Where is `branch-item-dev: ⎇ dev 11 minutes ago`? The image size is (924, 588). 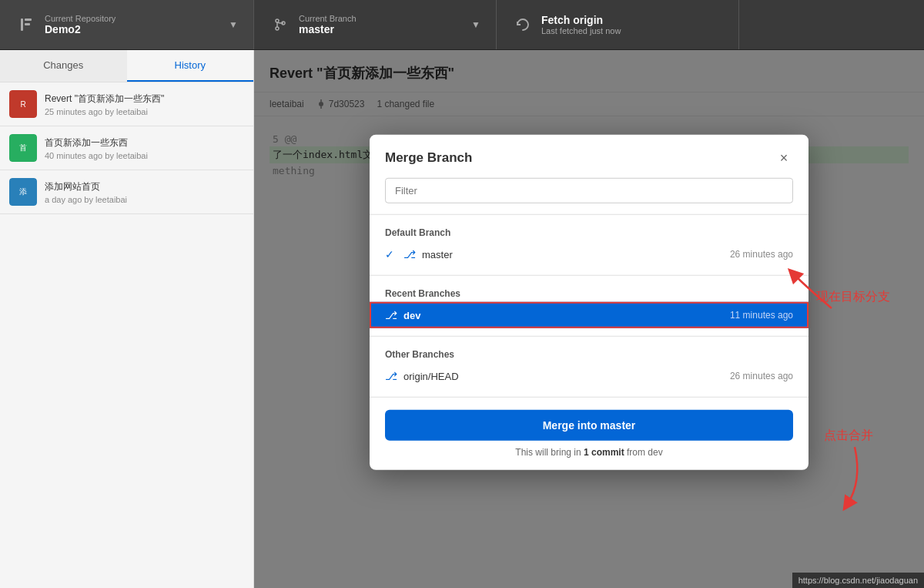 branch-item-dev: ⎇ dev 11 minutes ago is located at coordinates (589, 315).